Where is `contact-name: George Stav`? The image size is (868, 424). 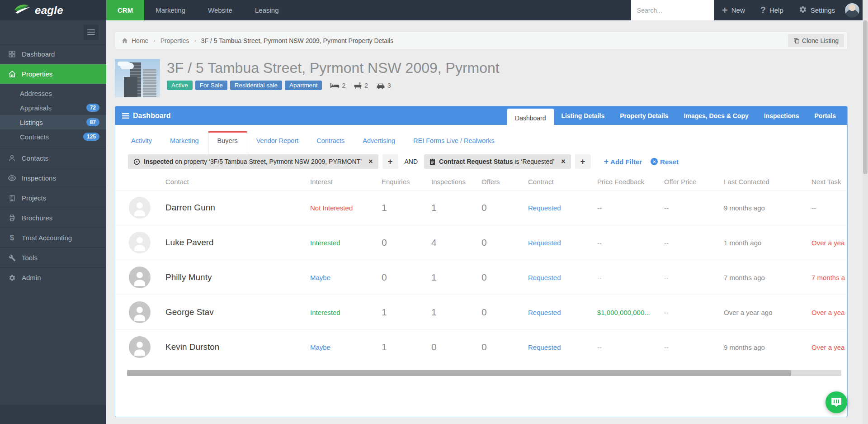 contact-name: George Stav is located at coordinates (238, 312).